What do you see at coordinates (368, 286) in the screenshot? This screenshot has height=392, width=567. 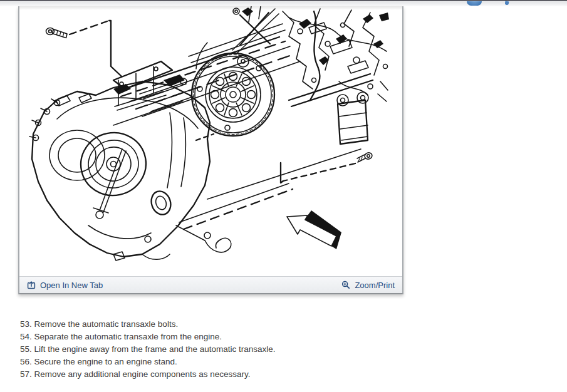 I see `zoom-print-button: Zoom/Print` at bounding box center [368, 286].